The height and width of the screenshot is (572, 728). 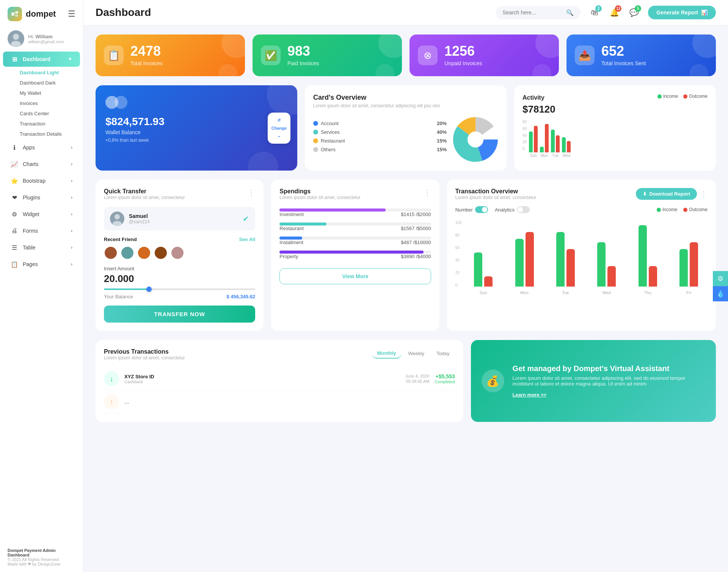 What do you see at coordinates (180, 289) in the screenshot?
I see `amount-slider` at bounding box center [180, 289].